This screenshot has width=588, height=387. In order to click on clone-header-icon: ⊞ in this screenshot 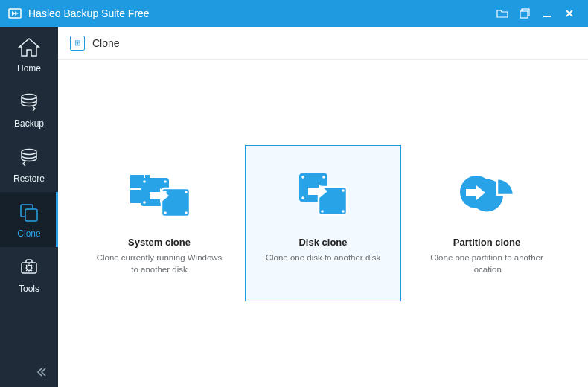, I will do `click(77, 43)`.